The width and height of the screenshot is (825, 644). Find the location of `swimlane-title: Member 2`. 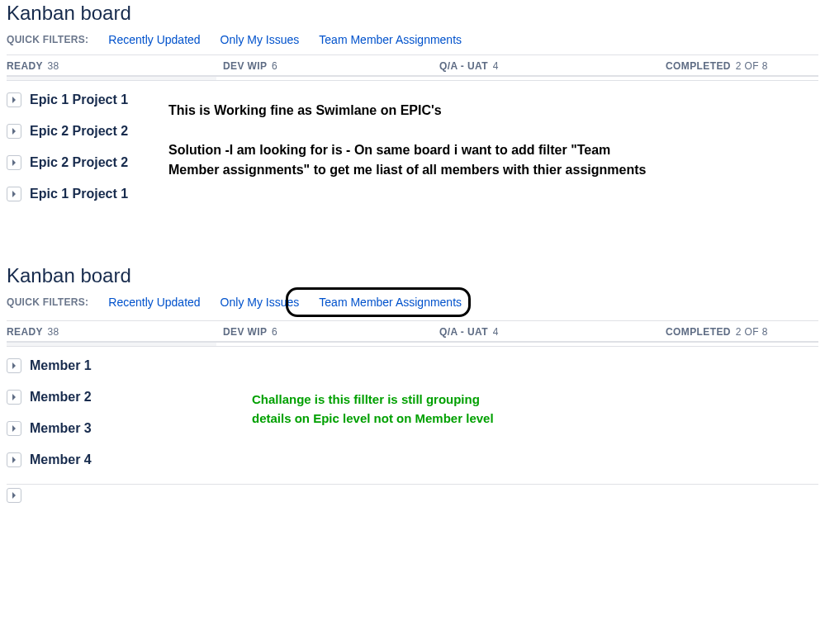

swimlane-title: Member 2 is located at coordinates (61, 397).